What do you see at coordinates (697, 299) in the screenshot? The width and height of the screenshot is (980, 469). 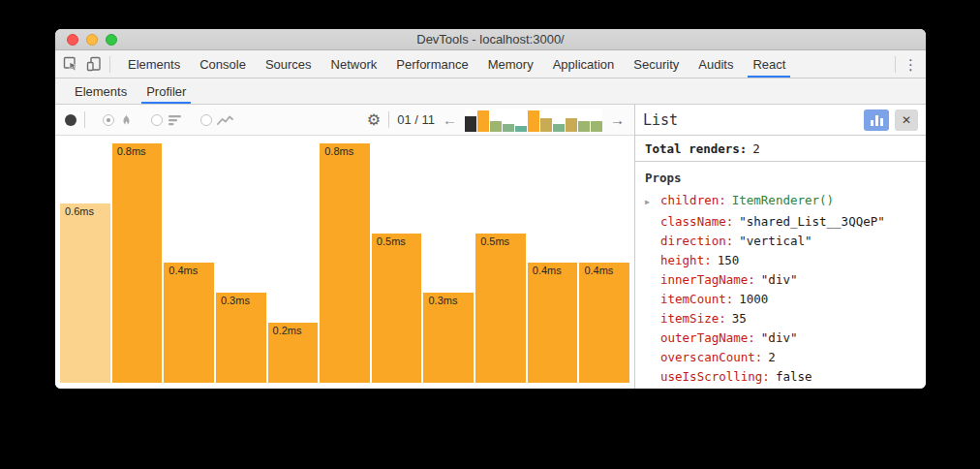 I see `prop-name: itemCount:` at bounding box center [697, 299].